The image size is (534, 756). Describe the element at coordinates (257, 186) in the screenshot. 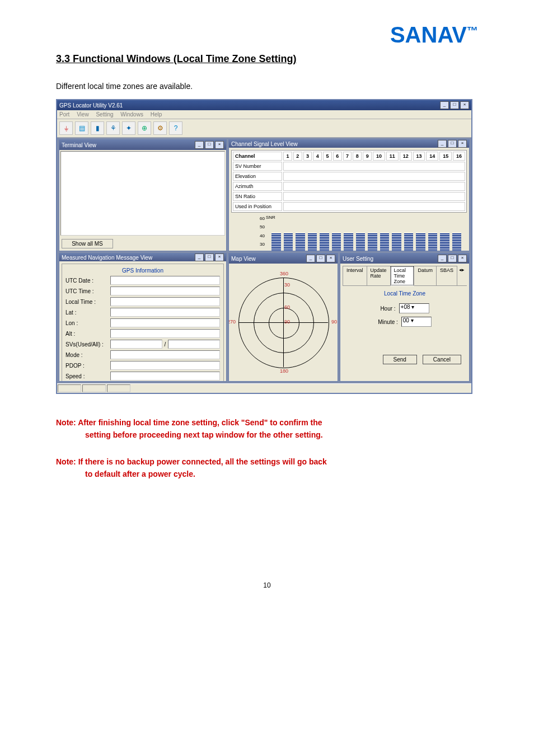

I see `row-azimuth: Azimuth` at that location.